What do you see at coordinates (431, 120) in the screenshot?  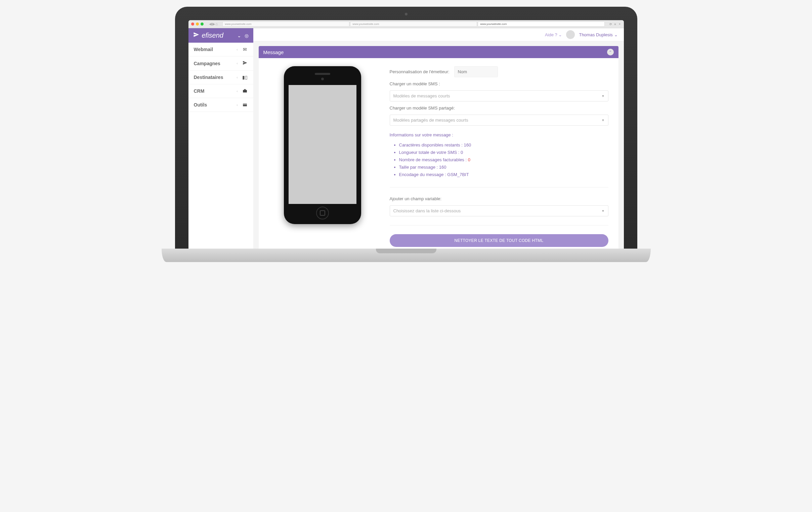 I see `select-placeholder: Modèles partagés de messages courts` at bounding box center [431, 120].